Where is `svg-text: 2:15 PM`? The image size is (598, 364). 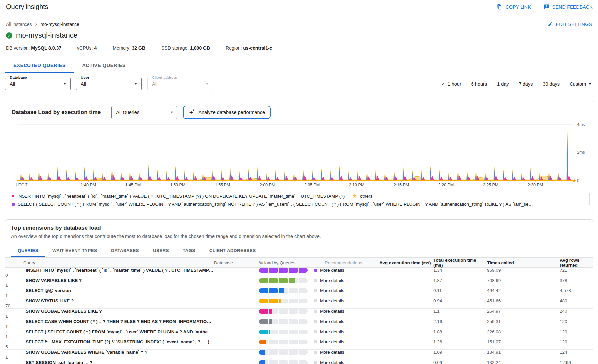
svg-text: 2:15 PM is located at coordinates (401, 185).